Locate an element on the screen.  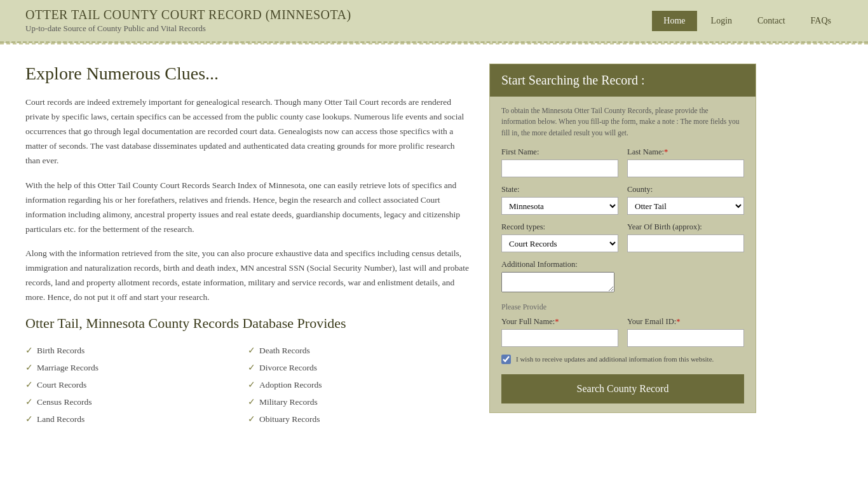
list-item: ✓Obituary Records is located at coordinates (359, 419).